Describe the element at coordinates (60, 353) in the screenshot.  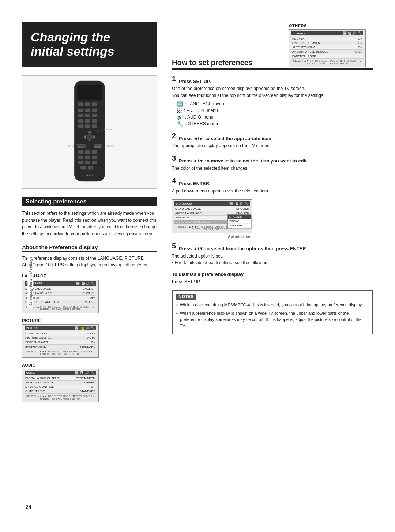
I see `picture-footer: SELECT ▲▼◄► TO SELECT, USE ENTER TO CONF…` at that location.